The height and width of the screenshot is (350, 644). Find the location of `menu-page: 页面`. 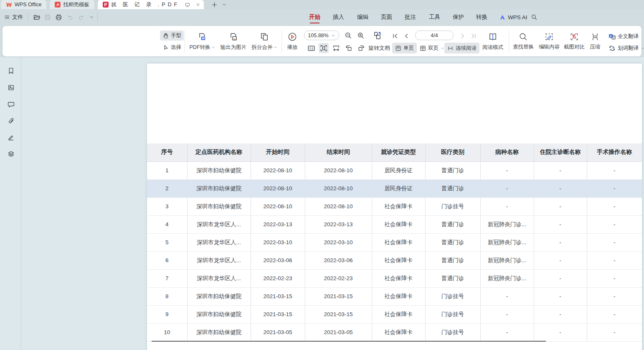

menu-page: 页面 is located at coordinates (387, 17).